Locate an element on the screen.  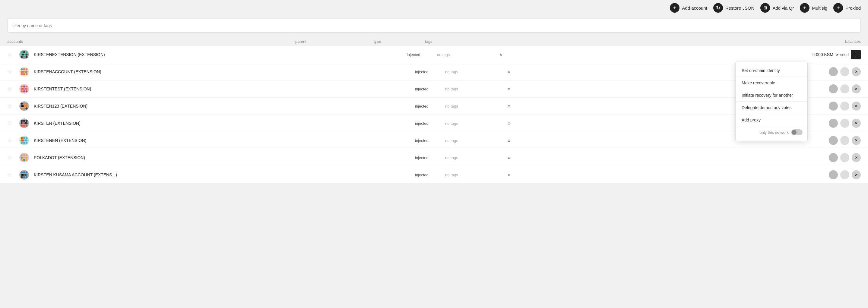
add-via-qr-button: ⊞ Add via Qr is located at coordinates (777, 8).